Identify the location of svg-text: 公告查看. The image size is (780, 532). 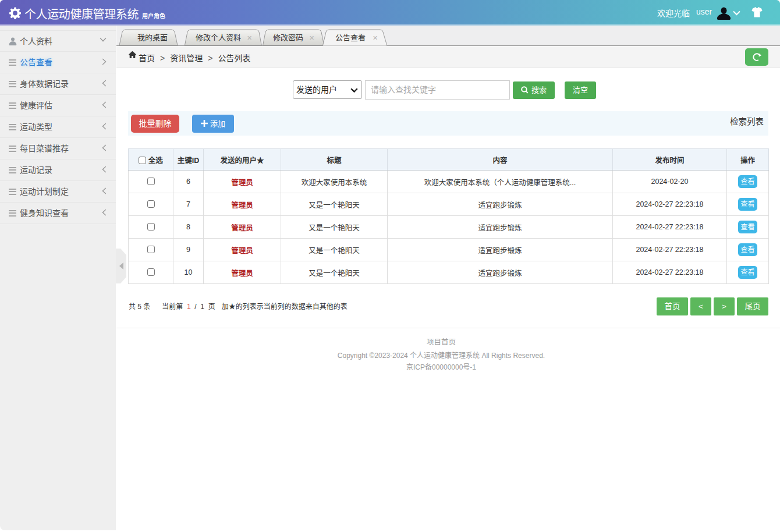
(350, 37).